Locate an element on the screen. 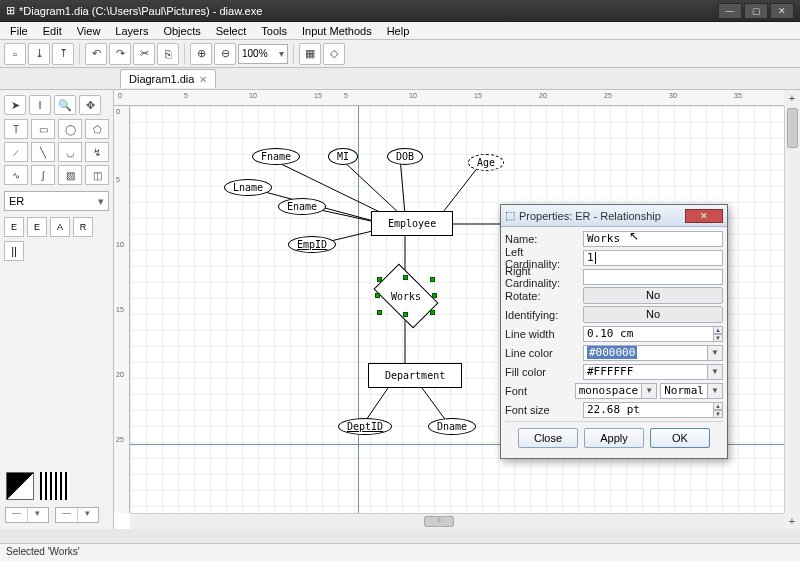 Image resolution: width=800 pixels, height=561 pixels. attr-deptid: DeptID is located at coordinates (365, 426).